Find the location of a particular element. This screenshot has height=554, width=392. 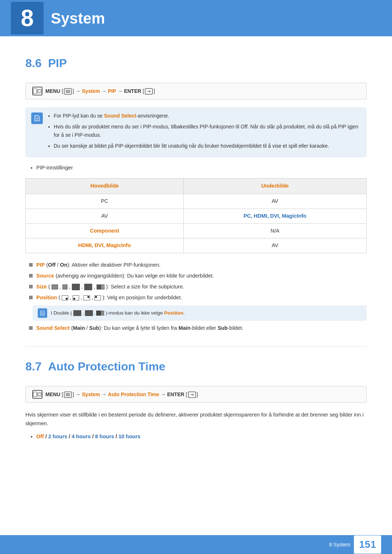

table-cell: PC, HDMI, DVI, MagicInfo is located at coordinates (275, 216).